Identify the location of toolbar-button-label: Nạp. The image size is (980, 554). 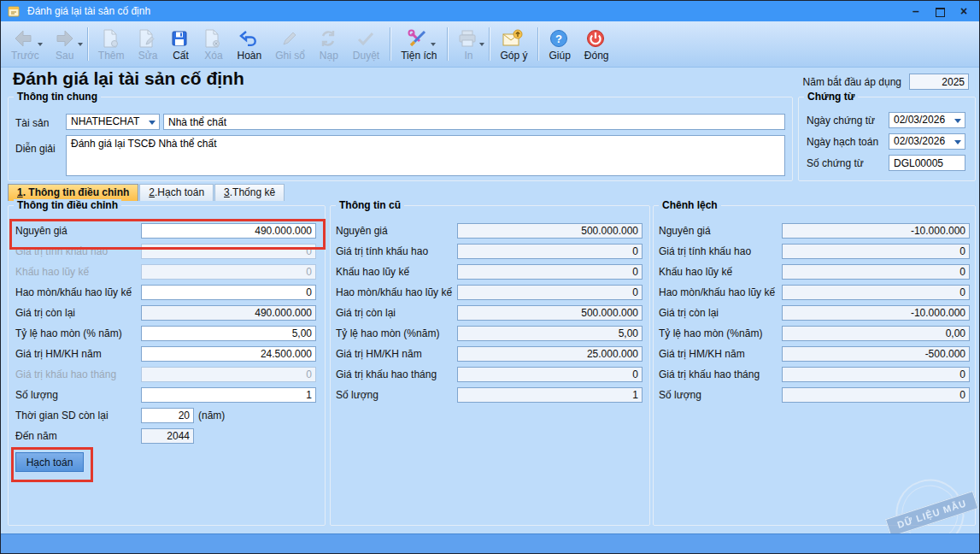
(329, 56).